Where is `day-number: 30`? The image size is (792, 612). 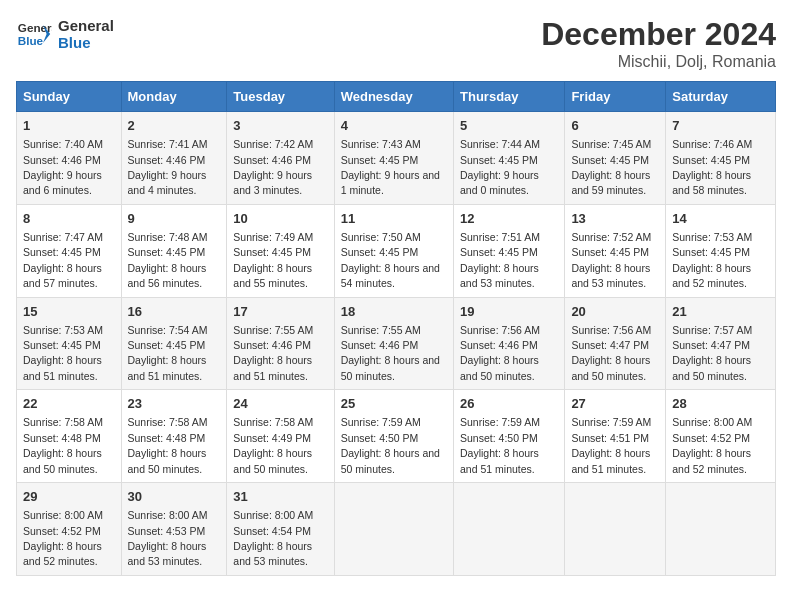
day-number: 30 is located at coordinates (174, 497).